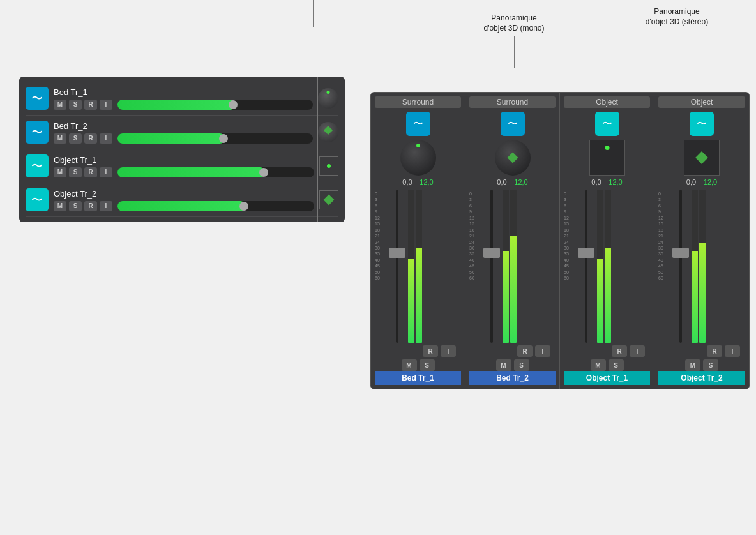 The image size is (756, 535). I want to click on fader-track-obj2, so click(681, 266).